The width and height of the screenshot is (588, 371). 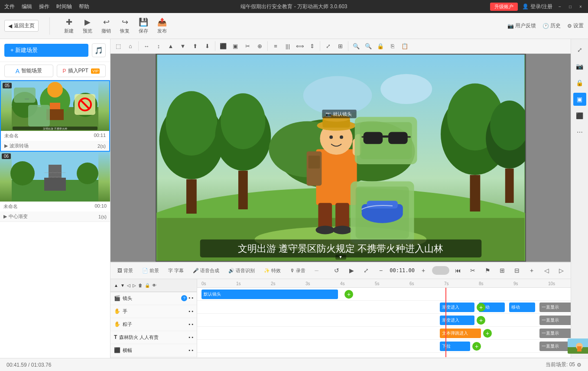 I want to click on prev-scene-button: 📄 前景, so click(x=151, y=270).